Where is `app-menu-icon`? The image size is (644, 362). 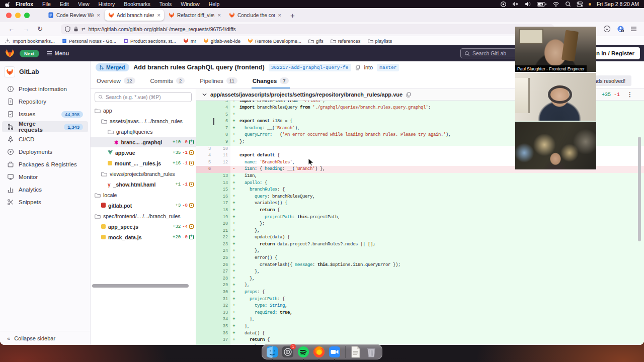 app-menu-icon is located at coordinates (634, 29).